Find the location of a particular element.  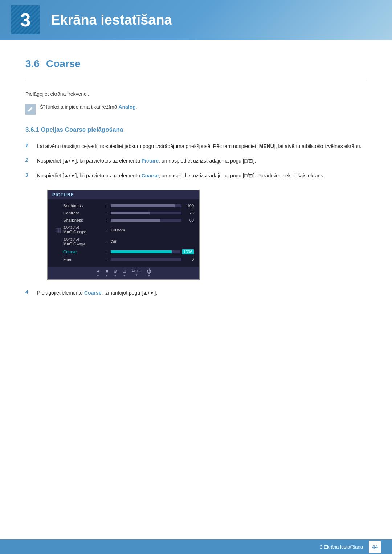

monitor-icon-square: ■ ▼ is located at coordinates (107, 273).